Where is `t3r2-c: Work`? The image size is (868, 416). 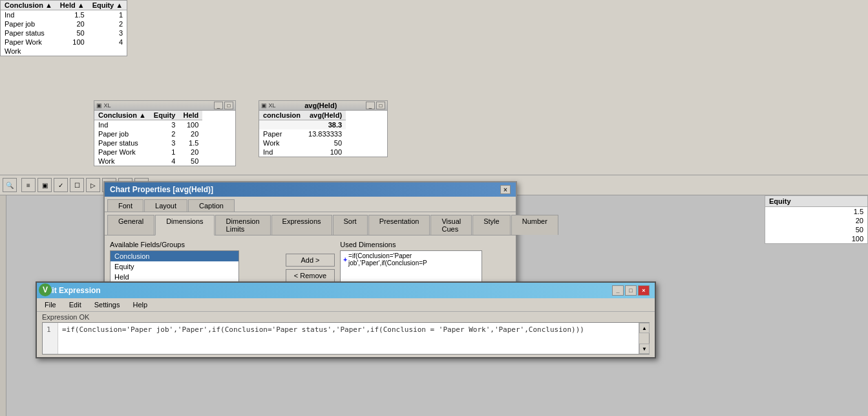
t3r2-c: Work is located at coordinates (282, 143).